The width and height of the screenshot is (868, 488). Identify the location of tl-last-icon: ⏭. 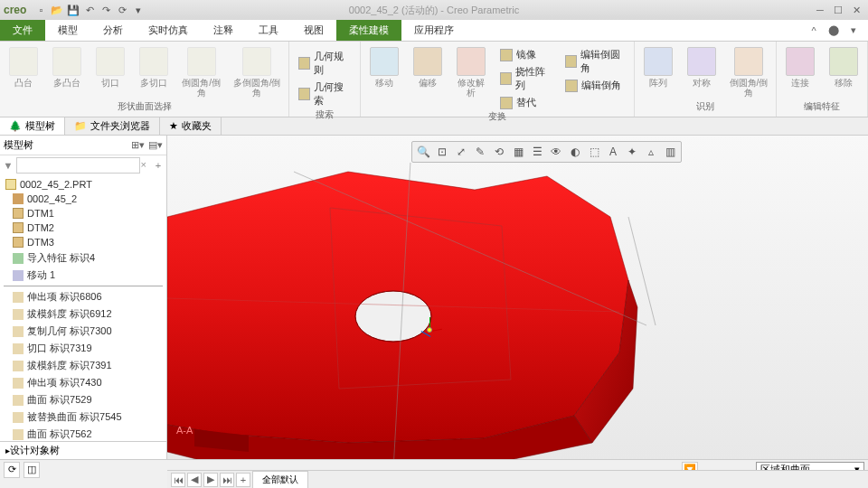
(227, 480).